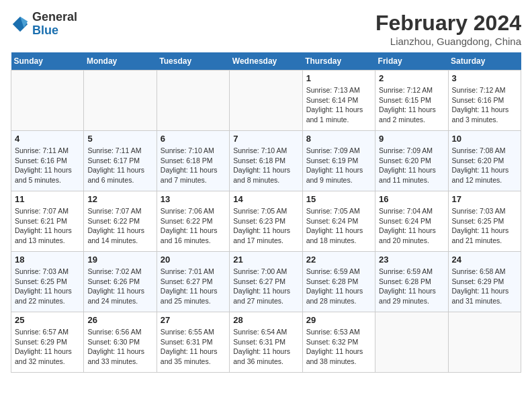 The height and width of the screenshot is (411, 532). Describe the element at coordinates (485, 259) in the screenshot. I see `day-number: 24` at that location.